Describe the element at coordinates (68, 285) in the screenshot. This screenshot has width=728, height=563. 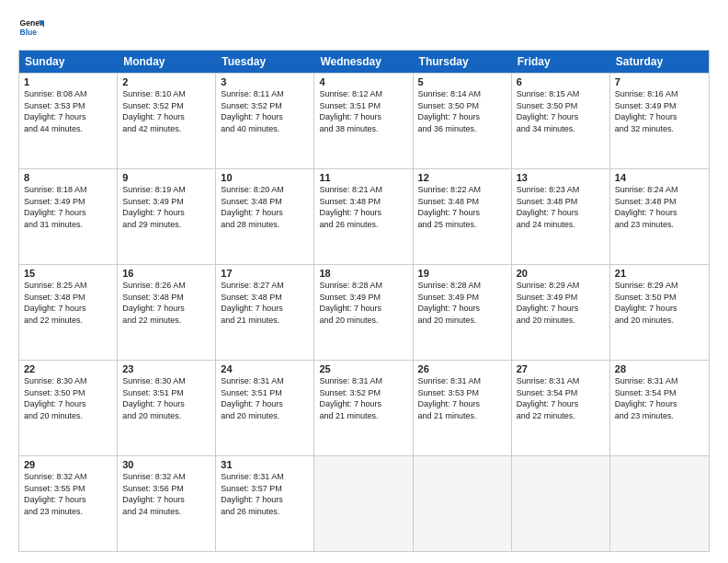
I see `sunrise-line: Sunrise: 8:25 AM` at that location.